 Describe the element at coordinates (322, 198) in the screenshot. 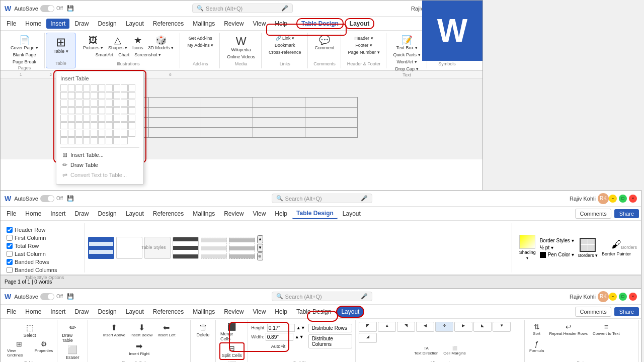

I see `search-bar-2: 🔍 Search (Alt+Q) 🎤` at that location.